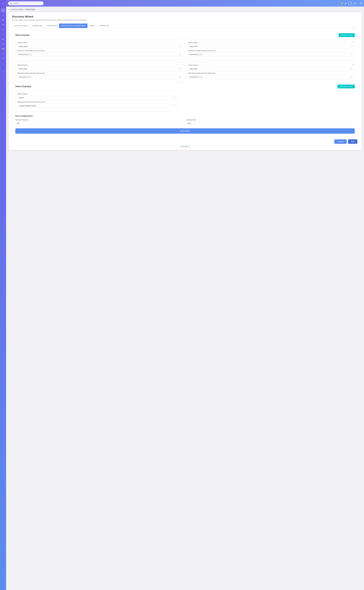  I want to click on search-input, so click(26, 3).